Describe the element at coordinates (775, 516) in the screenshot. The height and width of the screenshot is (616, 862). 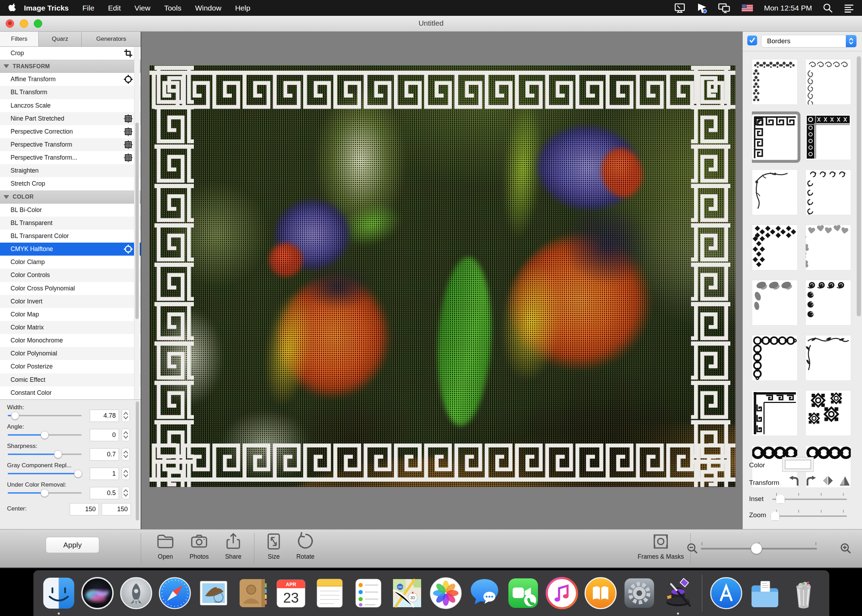
I see `border-zoom-slider-knob` at that location.